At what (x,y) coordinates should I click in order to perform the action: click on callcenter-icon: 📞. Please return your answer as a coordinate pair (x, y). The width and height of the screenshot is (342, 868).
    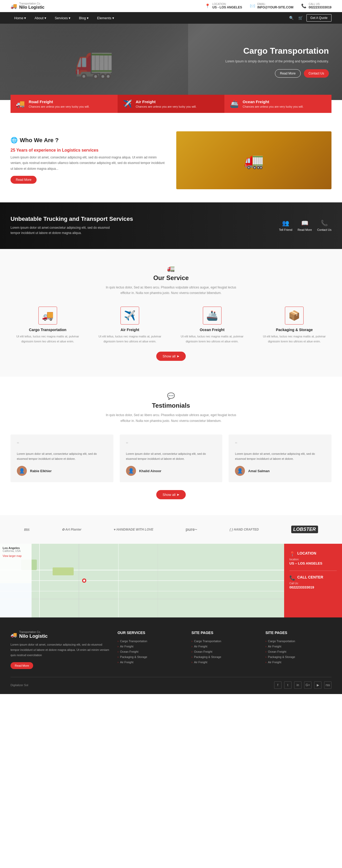
    Looking at the image, I should click on (292, 578).